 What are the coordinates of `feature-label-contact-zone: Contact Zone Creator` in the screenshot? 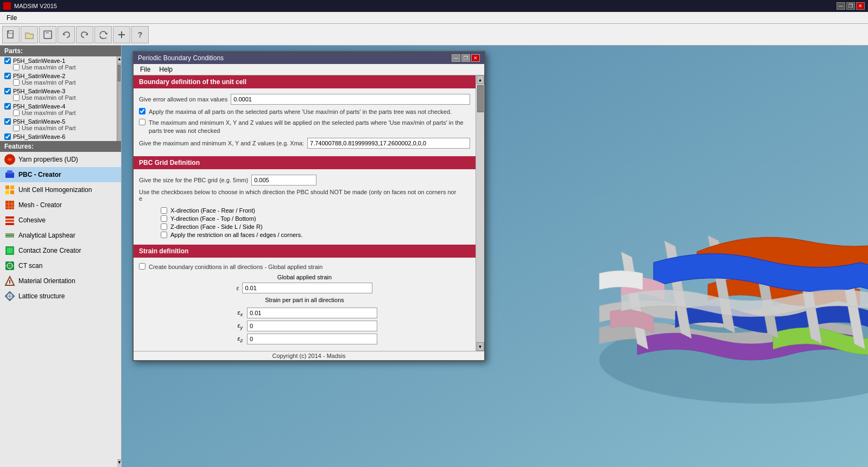 It's located at (50, 251).